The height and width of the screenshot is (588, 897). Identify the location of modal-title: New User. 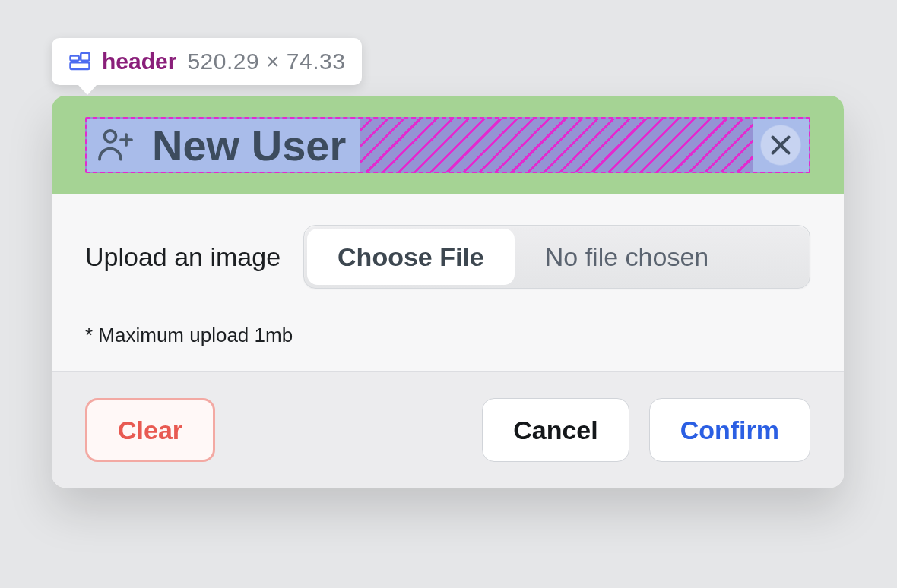
(249, 146).